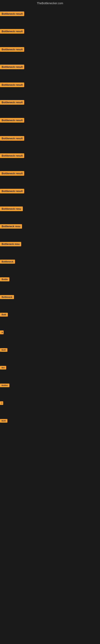 The height and width of the screenshot is (644, 100). What do you see at coordinates (10, 244) in the screenshot?
I see `bottleneck-label-14: Bottleneck resu` at bounding box center [10, 244].